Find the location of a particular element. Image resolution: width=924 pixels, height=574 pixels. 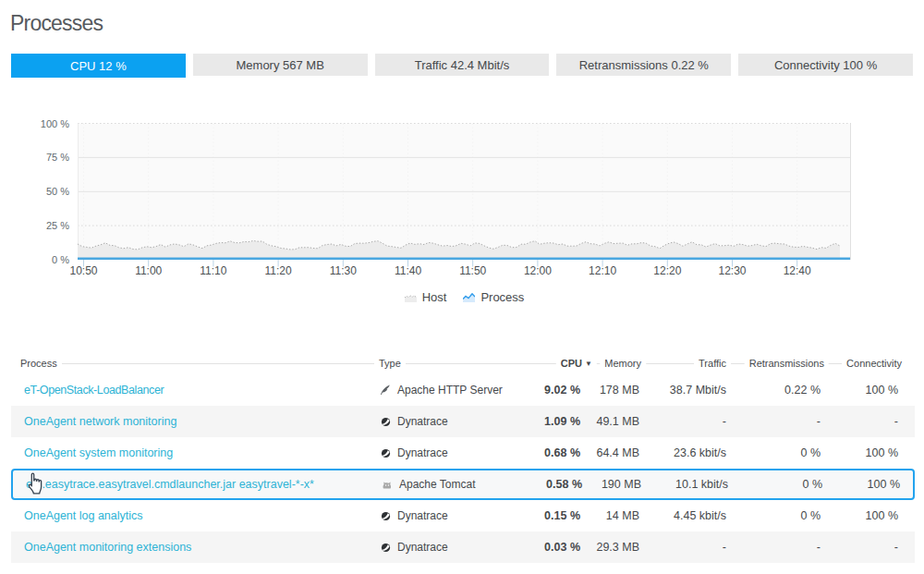

svg-text: 75 % is located at coordinates (57, 157).